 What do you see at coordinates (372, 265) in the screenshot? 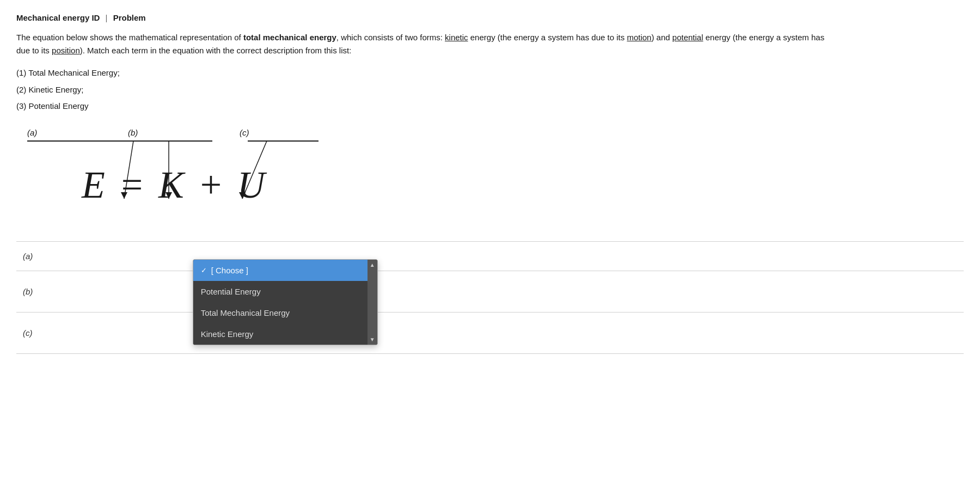
I see `scroll-up-arrow: ▲` at bounding box center [372, 265].